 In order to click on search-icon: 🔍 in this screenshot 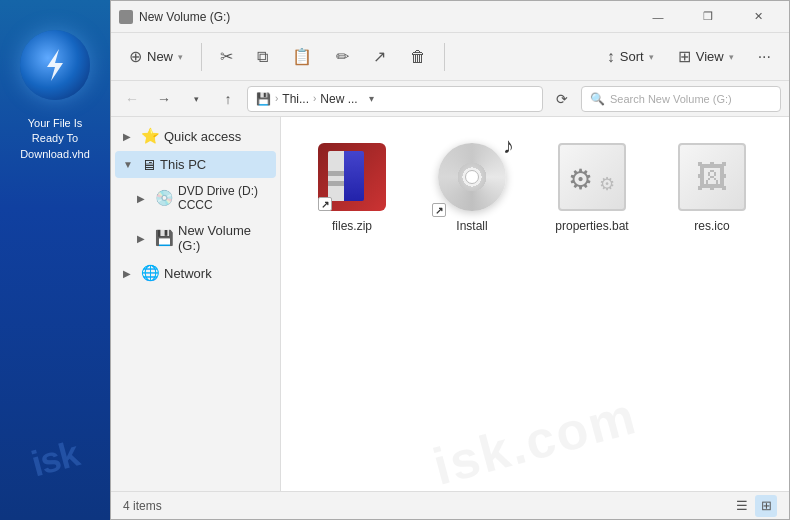, I will do `click(598, 99)`.